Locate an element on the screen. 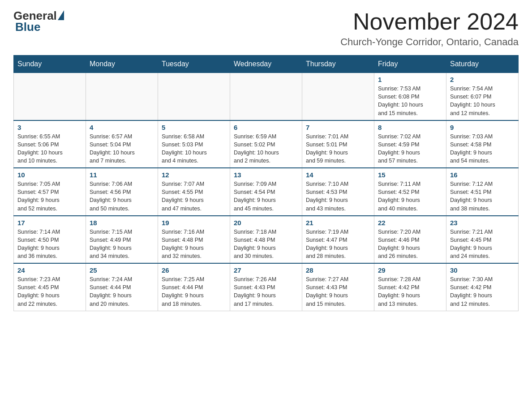 The image size is (532, 411). logo: General Blue is located at coordinates (39, 21).